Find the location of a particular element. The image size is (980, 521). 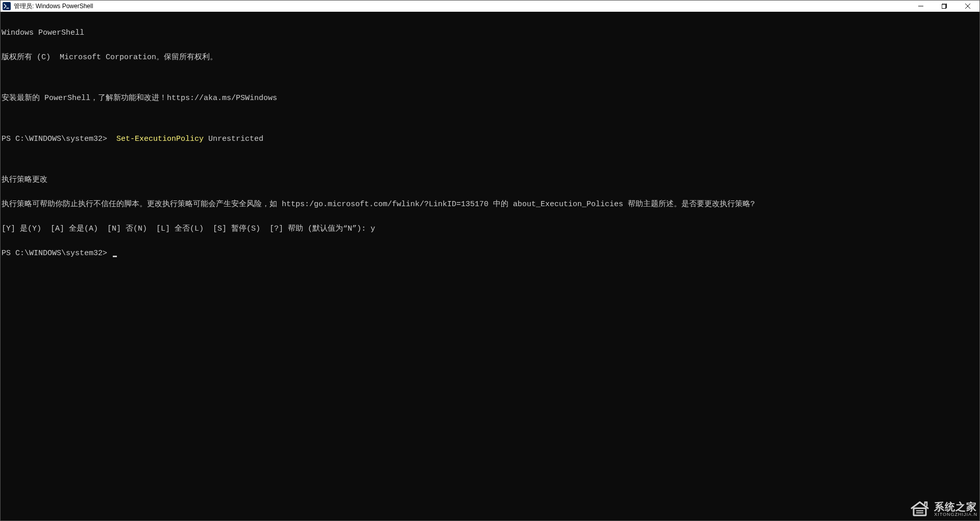

terminal-line: 版权所有 (C) Microsoft Corporation。保留所有权利。 is located at coordinates (491, 58).